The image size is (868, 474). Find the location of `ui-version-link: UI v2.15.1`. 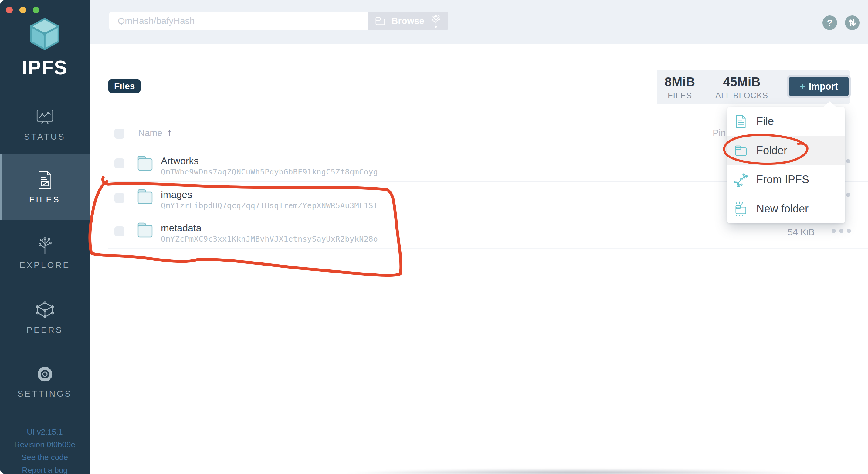

ui-version-link: UI v2.15.1 is located at coordinates (45, 432).